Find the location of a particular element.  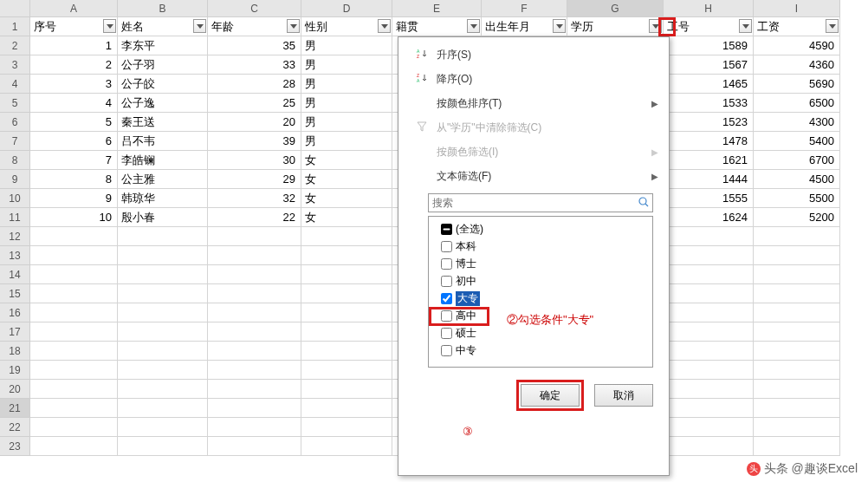

cell-I15 is located at coordinates (797, 294).